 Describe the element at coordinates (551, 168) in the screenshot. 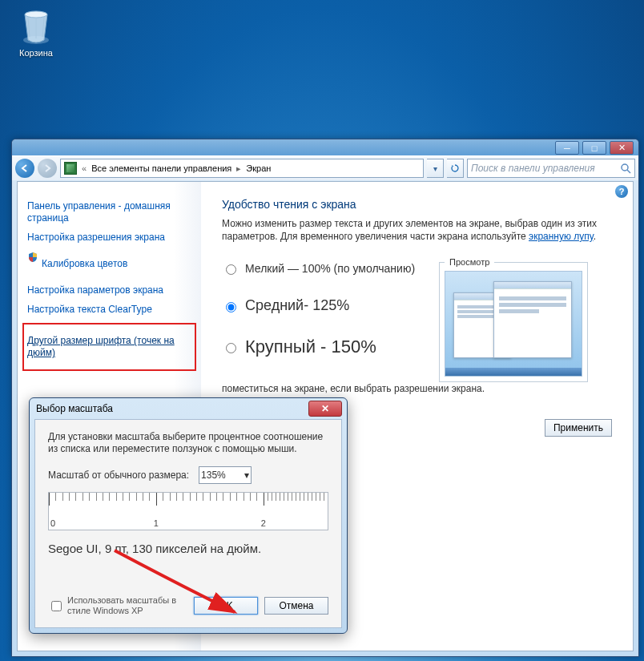

I see `search-input: Поиск в панели управления` at that location.